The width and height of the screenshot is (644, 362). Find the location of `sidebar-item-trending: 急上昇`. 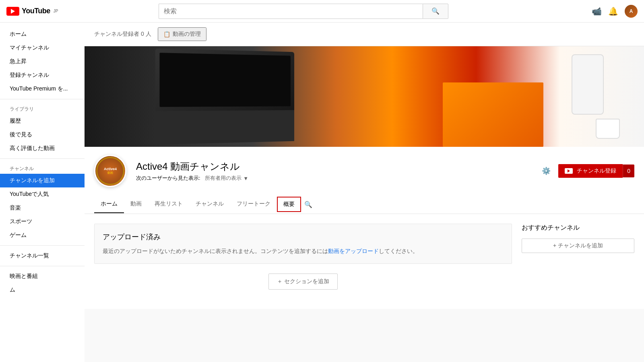

sidebar-item-trending: 急上昇 is located at coordinates (42, 62).